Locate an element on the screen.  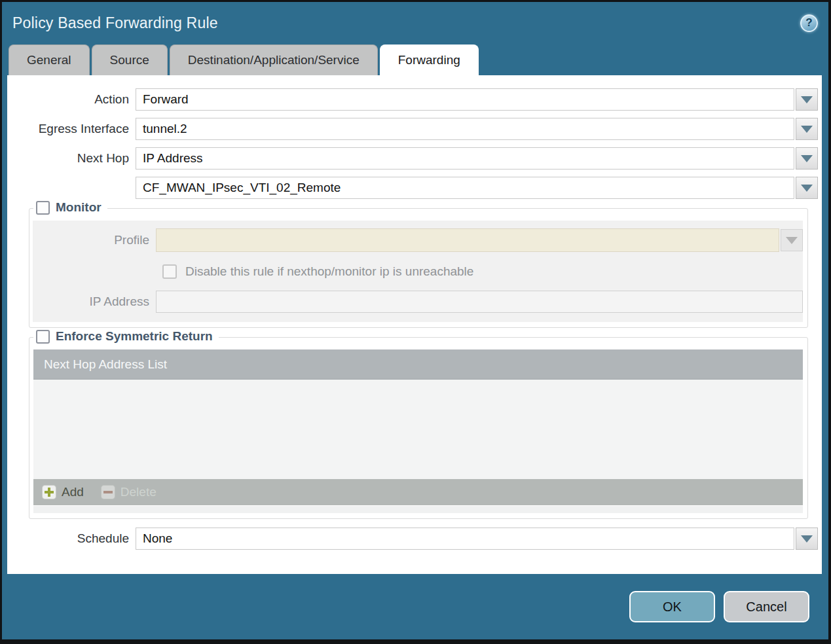
delete-button-disabled: Delete is located at coordinates (128, 492).